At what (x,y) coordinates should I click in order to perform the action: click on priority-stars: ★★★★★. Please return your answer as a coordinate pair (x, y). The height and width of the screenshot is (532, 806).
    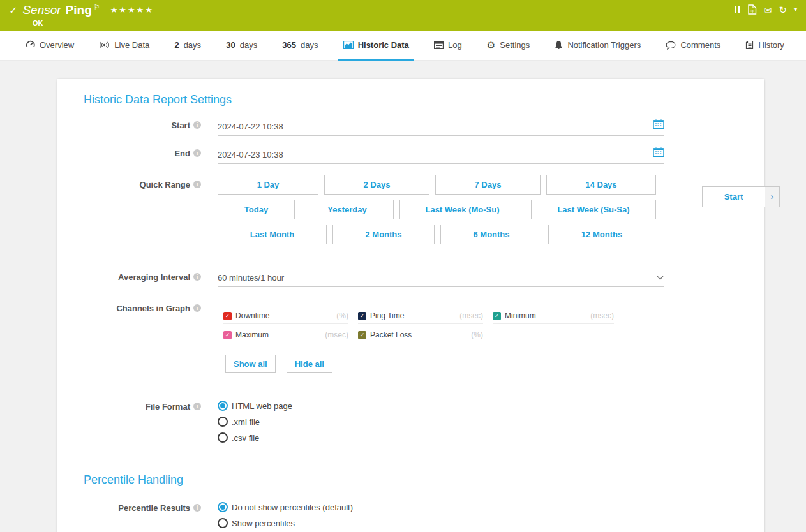
    Looking at the image, I should click on (132, 10).